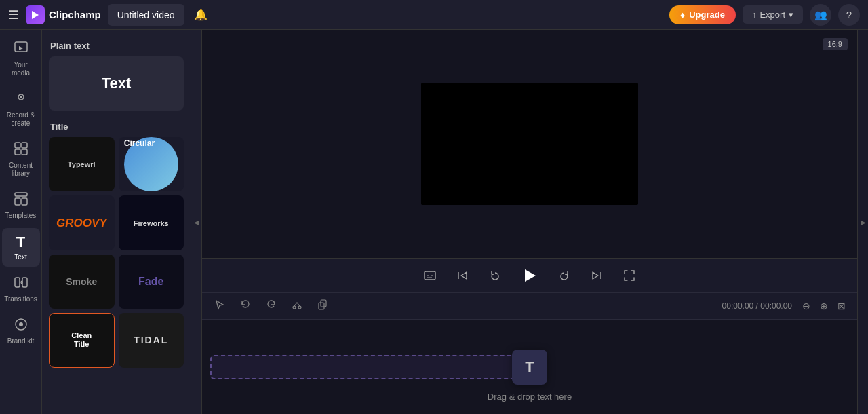 Image resolution: width=868 pixels, height=414 pixels. Describe the element at coordinates (776, 306) in the screenshot. I see `timeline-total-time: 00:00.00` at that location.